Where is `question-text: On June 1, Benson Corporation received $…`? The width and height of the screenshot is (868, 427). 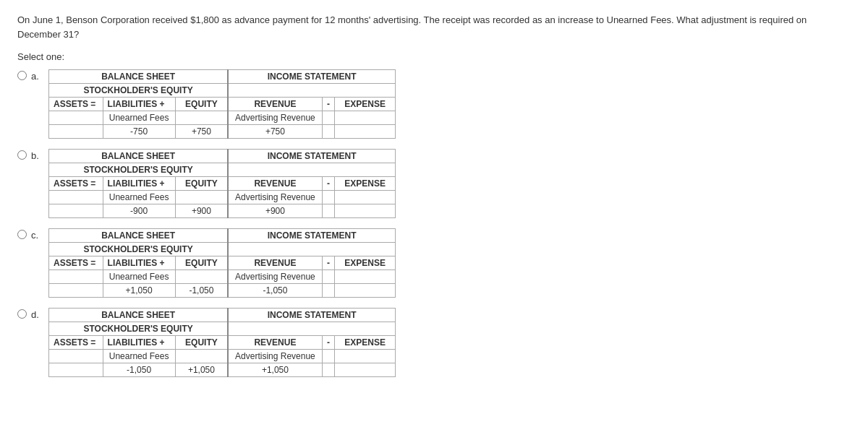 question-text: On June 1, Benson Corporation received $… is located at coordinates (434, 27).